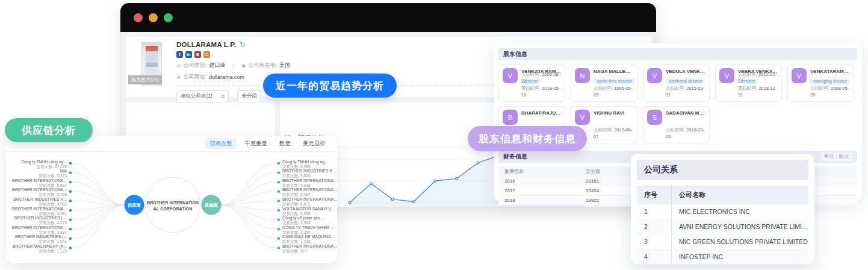  I want to click on similar-company-select: 相似公司名(1) ⧉, so click(202, 96).